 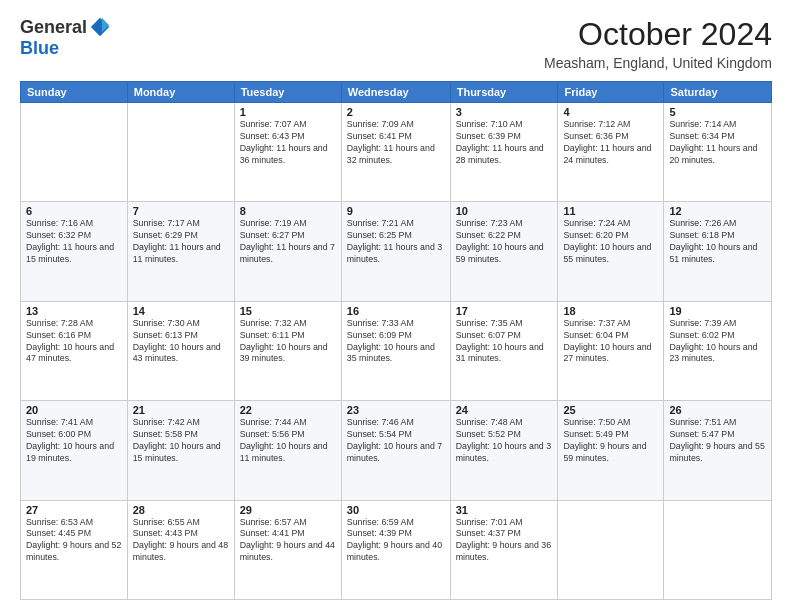 I want to click on weekday-header-cell: Monday, so click(x=180, y=92).